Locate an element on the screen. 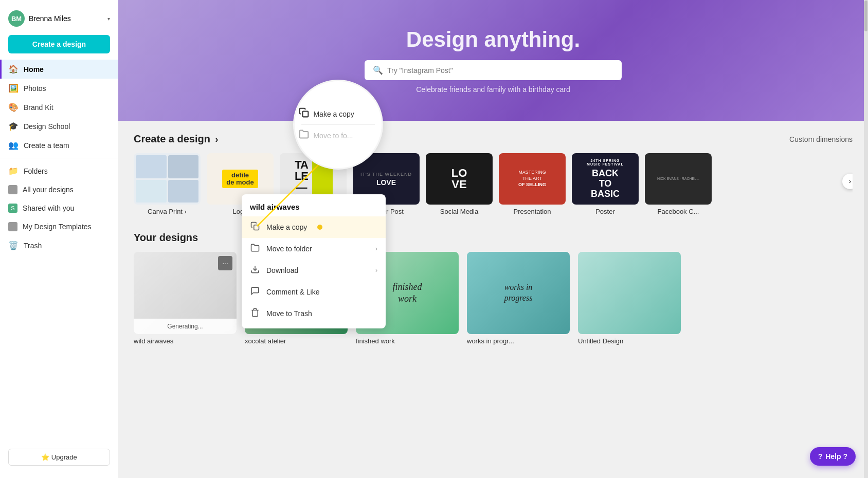 Image resolution: width=868 pixels, height=478 pixels. school-icon: 🎓 is located at coordinates (13, 126).